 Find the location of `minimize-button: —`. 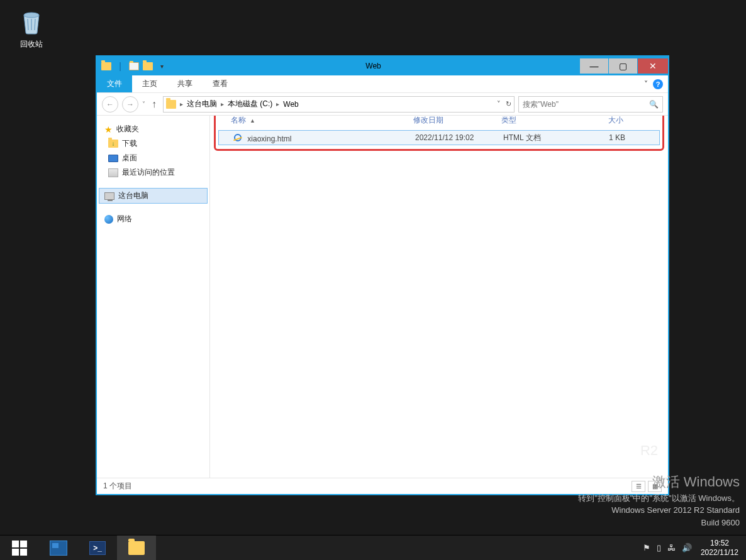

minimize-button: — is located at coordinates (594, 66).